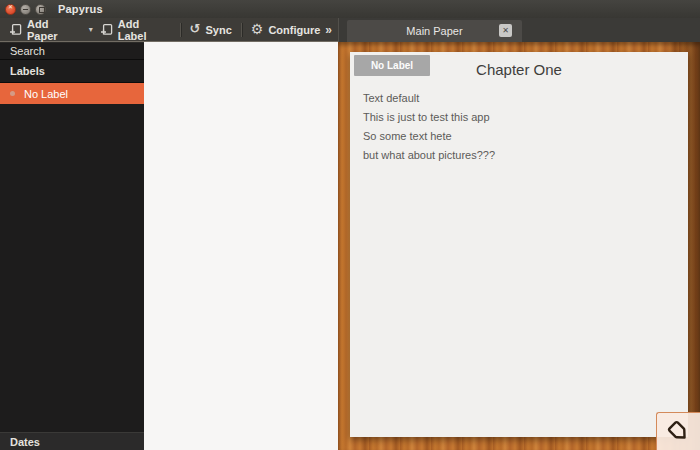  Describe the element at coordinates (219, 30) in the screenshot. I see `sync-label: Sync` at that location.